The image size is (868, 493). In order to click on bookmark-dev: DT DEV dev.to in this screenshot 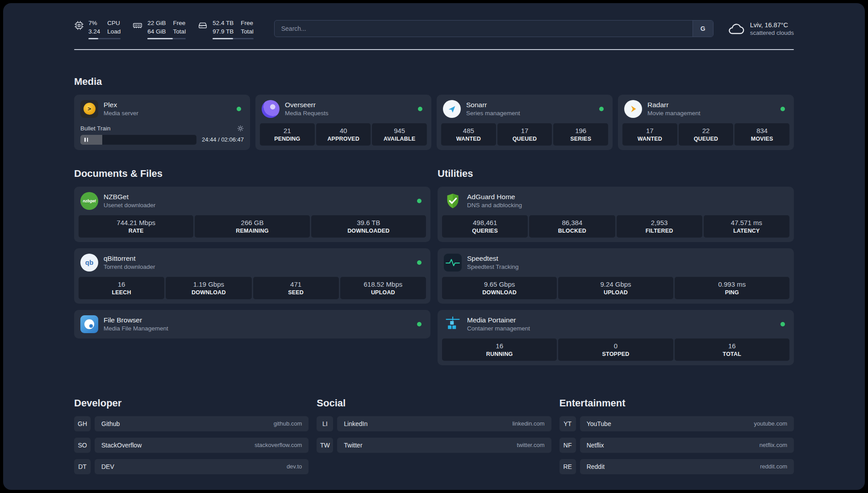, I will do `click(191, 467)`.